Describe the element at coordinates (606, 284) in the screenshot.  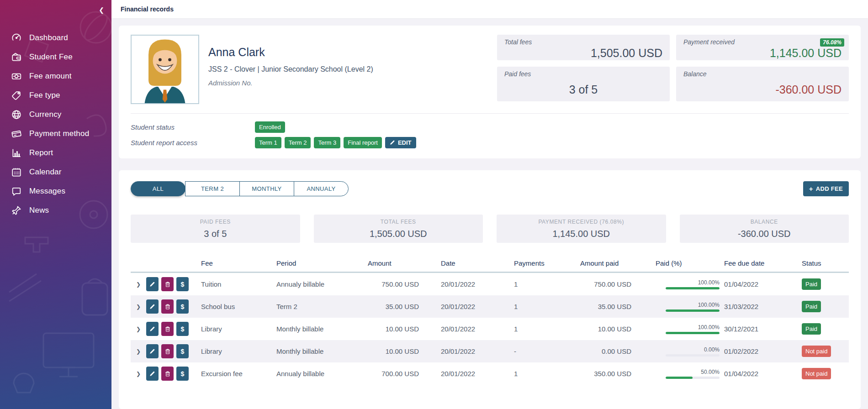
I see `cell-amount-paid: 750.00 USD` at that location.